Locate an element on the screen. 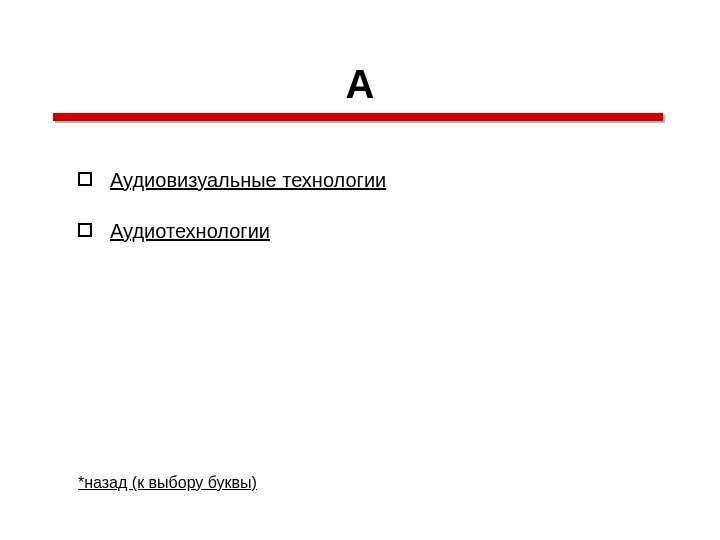 This screenshot has height=540, width=720. title-underline is located at coordinates (358, 117).